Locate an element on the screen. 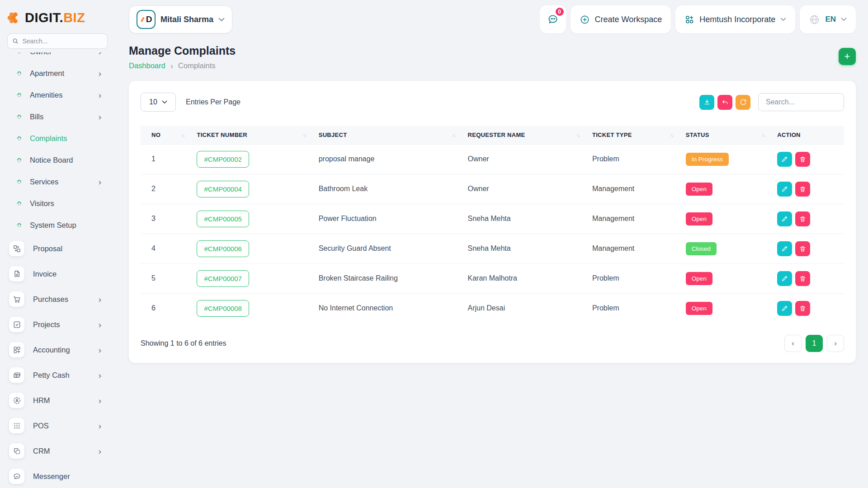  entries-per-page-select: 10 is located at coordinates (158, 102).